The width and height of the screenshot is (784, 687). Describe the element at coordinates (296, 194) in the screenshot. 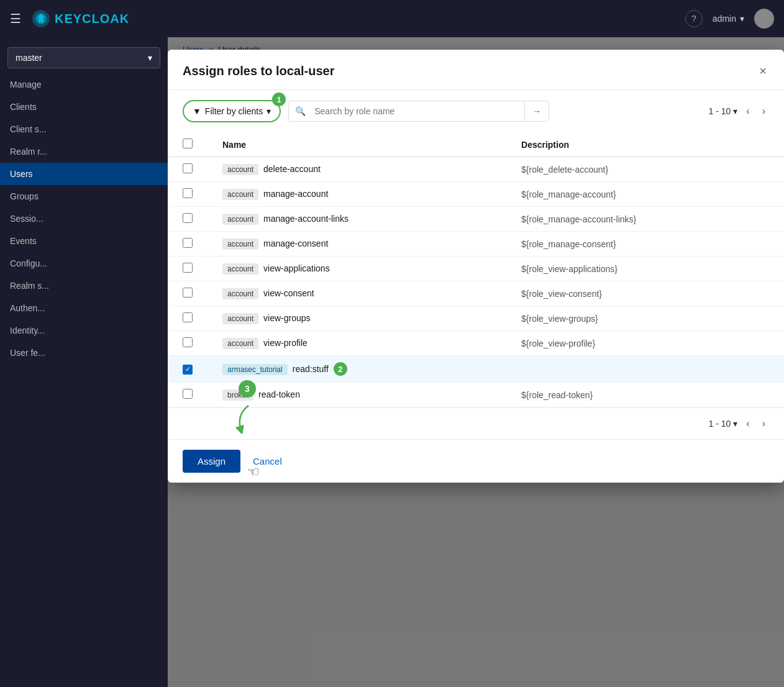

I see `role-name: manage-account` at that location.